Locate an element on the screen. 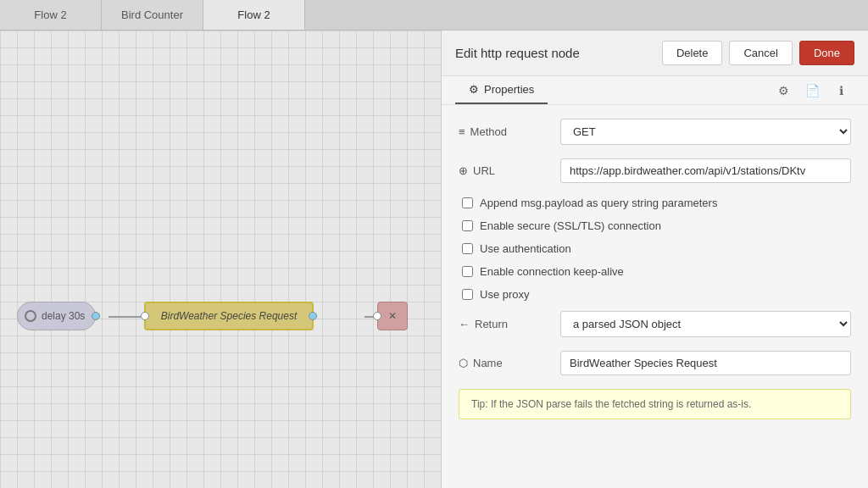 This screenshot has width=868, height=488. tab-flow2-1: Flow 2 is located at coordinates (51, 15).